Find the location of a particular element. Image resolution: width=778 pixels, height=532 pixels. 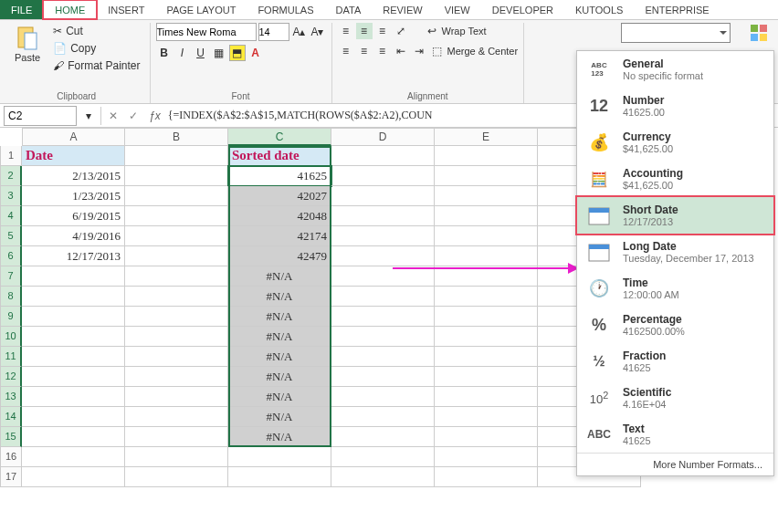

align-center-icon: ≡ is located at coordinates (364, 51).